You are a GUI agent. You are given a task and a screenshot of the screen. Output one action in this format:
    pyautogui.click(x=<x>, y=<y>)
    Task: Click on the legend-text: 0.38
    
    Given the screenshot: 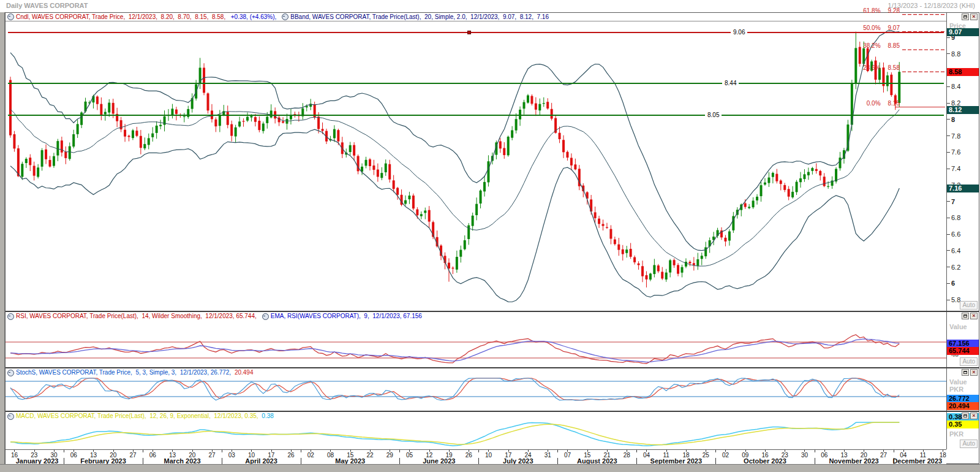 What is the action you would take?
    pyautogui.click(x=267, y=416)
    